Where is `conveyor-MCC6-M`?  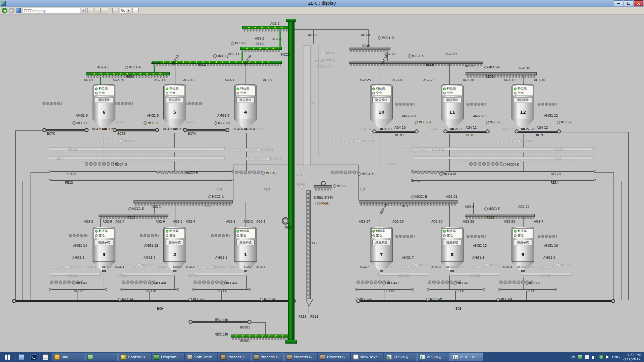 conveyor-MCC6-M is located at coordinates (346, 141).